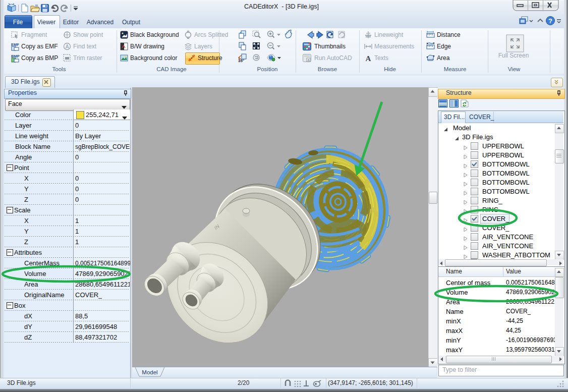 Image resolution: width=568 pixels, height=392 pixels. Describe the element at coordinates (309, 60) in the screenshot. I see `svg-text: a` at that location.